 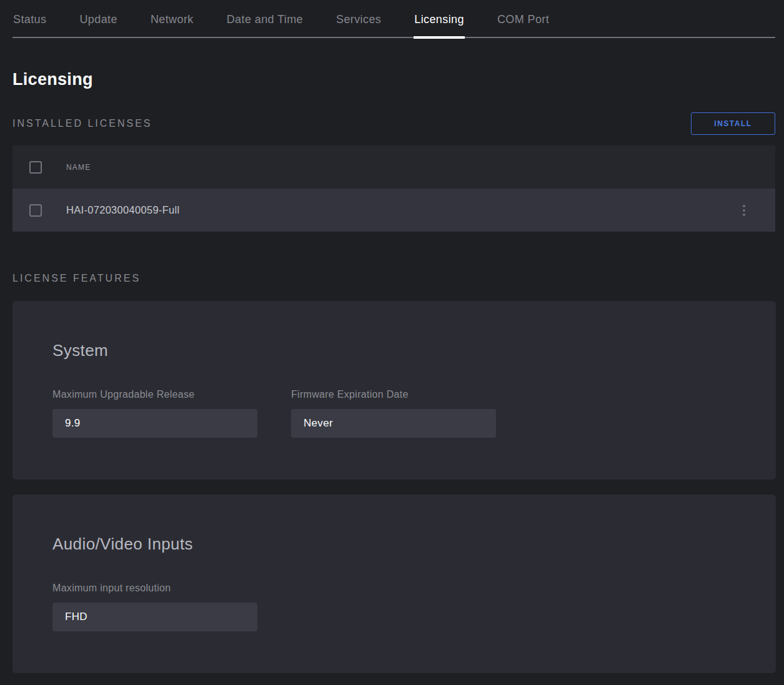 What do you see at coordinates (394, 189) in the screenshot?
I see `licenses-table: NAME HAI-072030040059-Full` at bounding box center [394, 189].